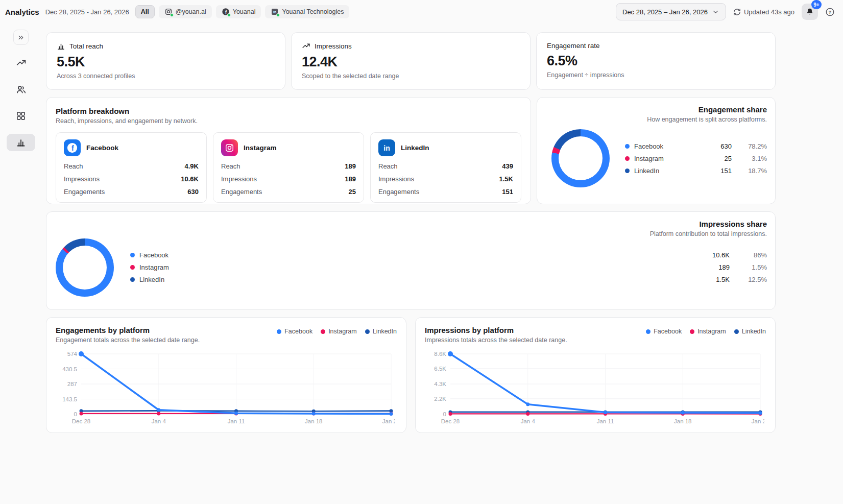  What do you see at coordinates (239, 12) in the screenshot?
I see `chip-facebook-profile: f Youanai` at bounding box center [239, 12].